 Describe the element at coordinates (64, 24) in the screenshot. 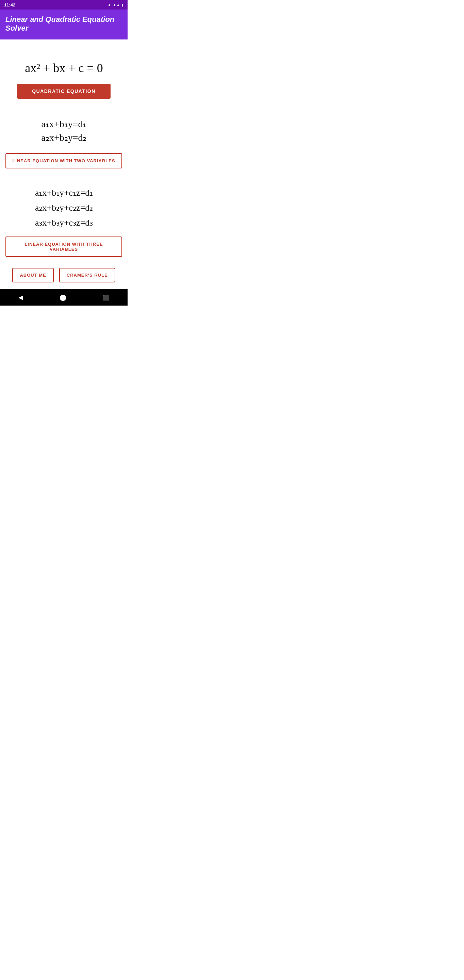

I see `app-header: Linear and Quadratic Equation Solver` at that location.